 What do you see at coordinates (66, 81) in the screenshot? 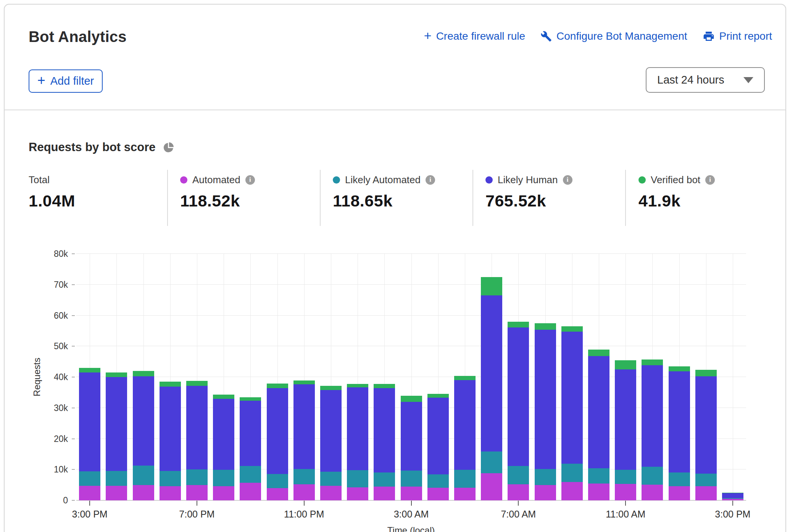
I see `add-filter-button: + Add filter` at bounding box center [66, 81].